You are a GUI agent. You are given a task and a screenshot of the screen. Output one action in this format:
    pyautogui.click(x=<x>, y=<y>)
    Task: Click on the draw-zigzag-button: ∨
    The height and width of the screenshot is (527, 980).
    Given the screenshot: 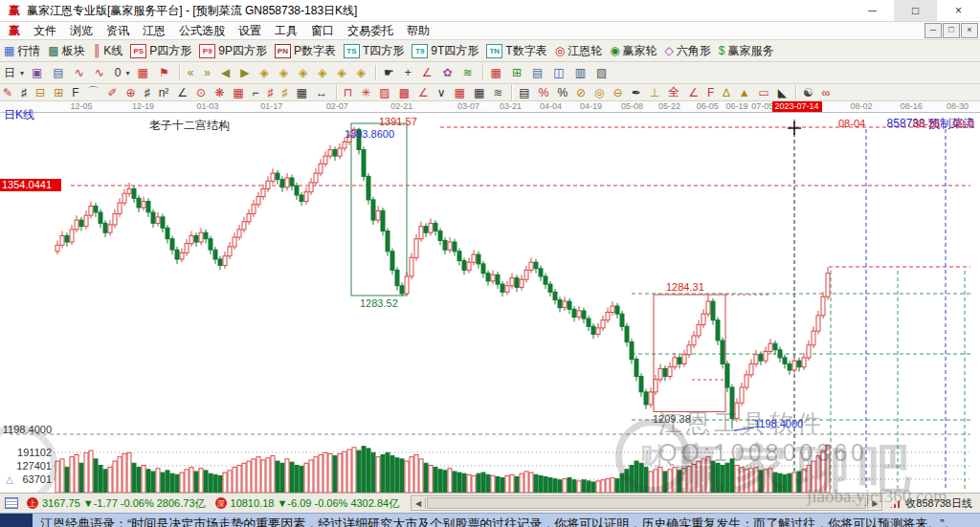 What is the action you would take?
    pyautogui.click(x=443, y=93)
    